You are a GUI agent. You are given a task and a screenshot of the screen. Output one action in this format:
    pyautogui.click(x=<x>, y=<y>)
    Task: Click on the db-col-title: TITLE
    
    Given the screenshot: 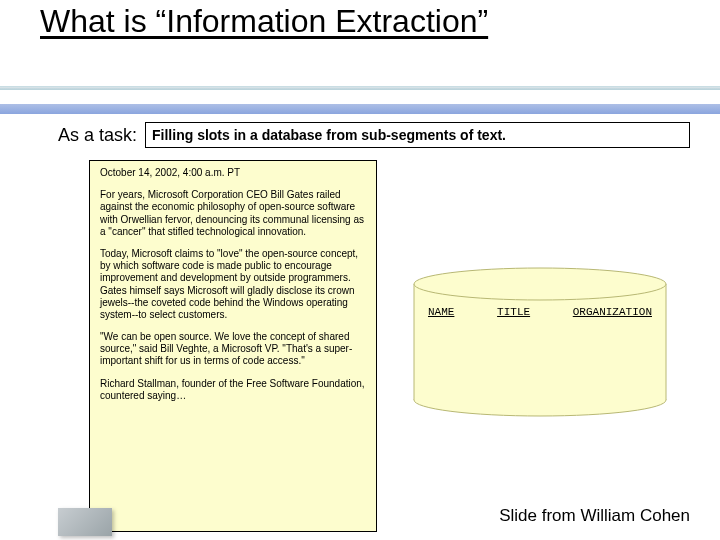 What is the action you would take?
    pyautogui.click(x=514, y=312)
    